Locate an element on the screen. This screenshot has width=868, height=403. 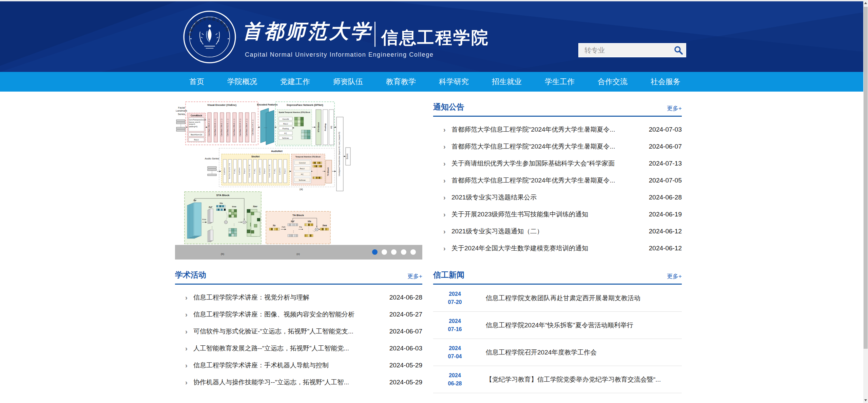
nav-item-home: 首页 is located at coordinates (197, 82).